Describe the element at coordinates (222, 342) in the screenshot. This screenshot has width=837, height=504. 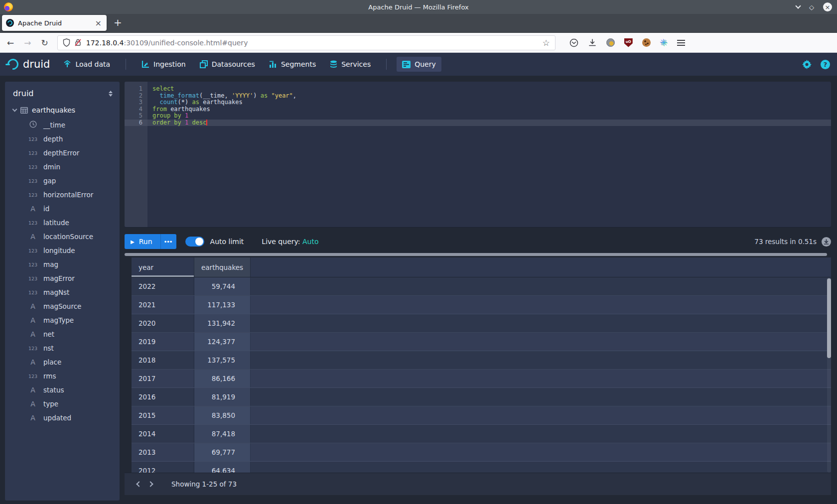
I see `cell-earthquakes: 124,377` at that location.